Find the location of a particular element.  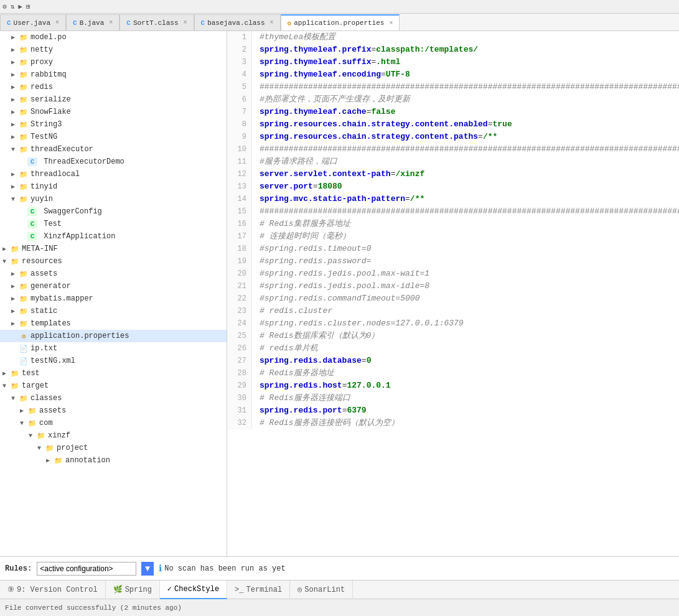

line-code: spring.redis.host=127.0.0.1 is located at coordinates (321, 386).